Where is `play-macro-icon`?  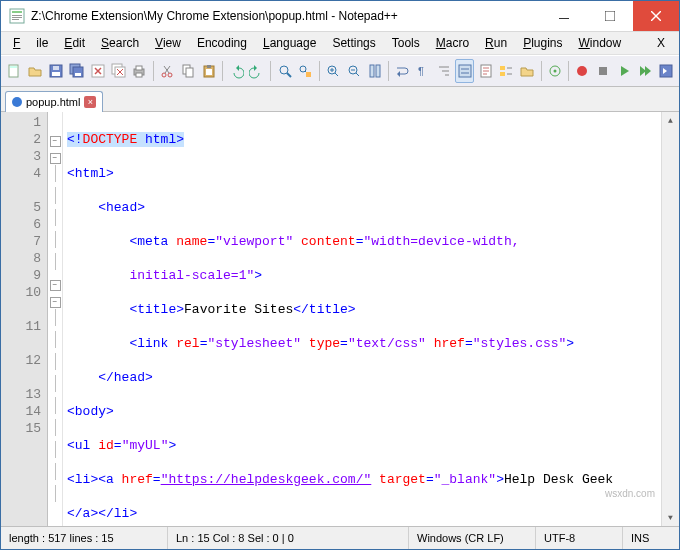 play-macro-icon is located at coordinates (624, 71).